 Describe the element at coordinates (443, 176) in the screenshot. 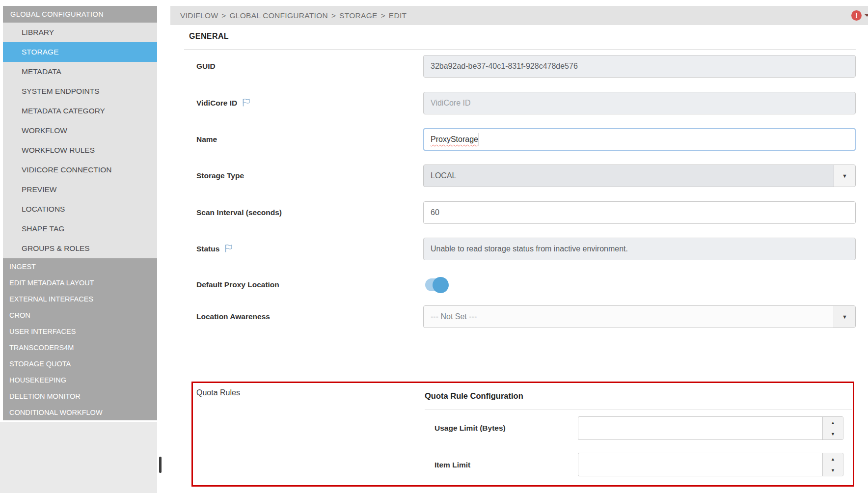

I see `storage-type-value: LOCAL` at that location.